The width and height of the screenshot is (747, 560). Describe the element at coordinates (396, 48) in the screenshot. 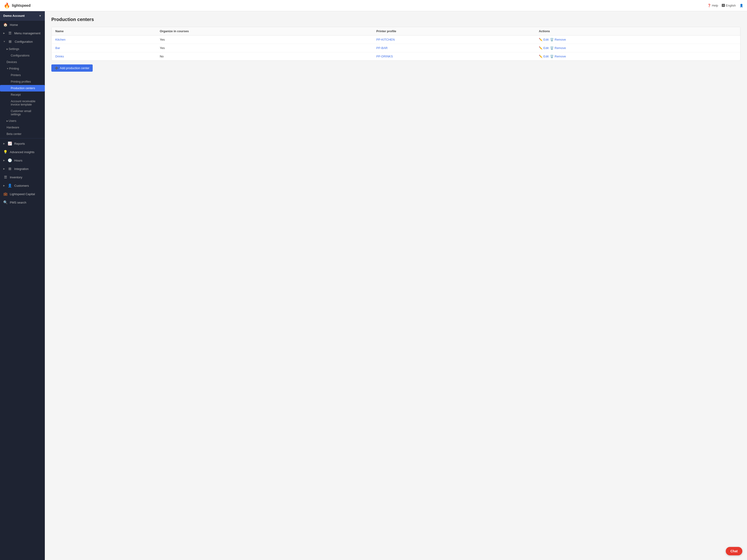

I see `table-row: BarYesPP-BAR✏️ Edit🗑️ Remove` at that location.